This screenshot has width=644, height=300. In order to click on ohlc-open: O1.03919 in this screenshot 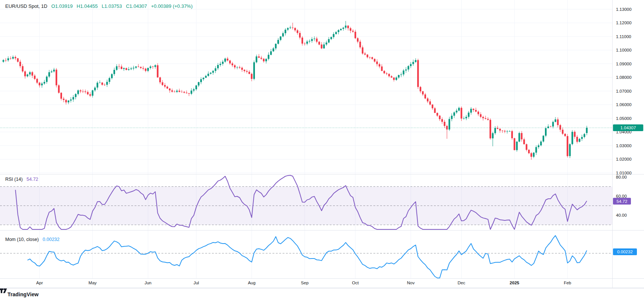, I will do `click(62, 6)`.